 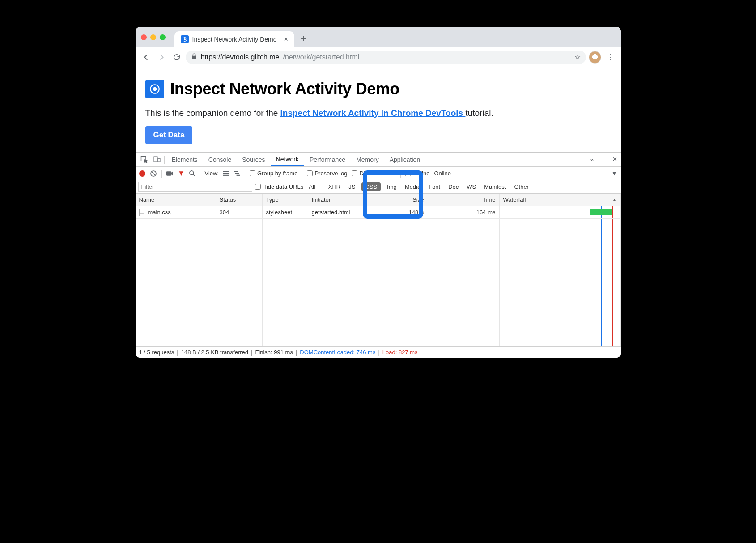 I want to click on col-header-name: Name, so click(x=176, y=199).